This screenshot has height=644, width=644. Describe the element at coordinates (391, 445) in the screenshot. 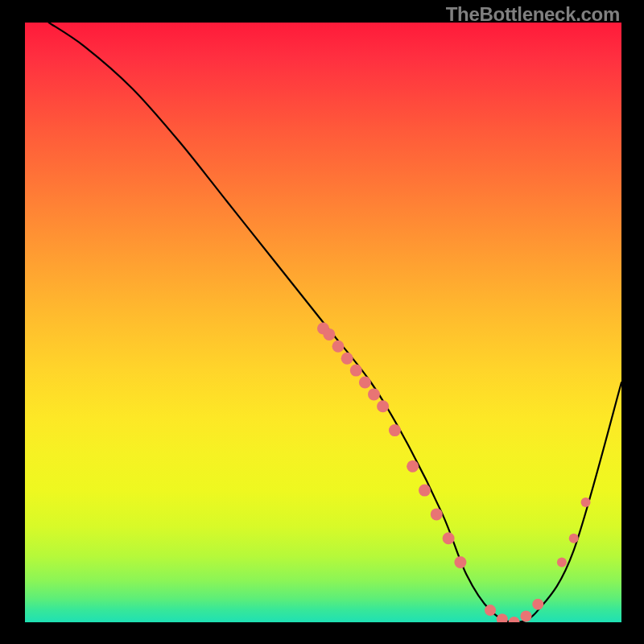

I see `markers-descending` at that location.